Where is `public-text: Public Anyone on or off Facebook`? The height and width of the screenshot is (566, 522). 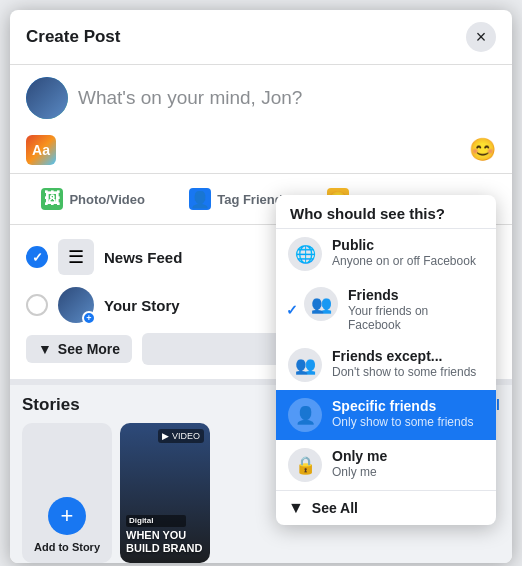 public-text: Public Anyone on or off Facebook is located at coordinates (408, 252).